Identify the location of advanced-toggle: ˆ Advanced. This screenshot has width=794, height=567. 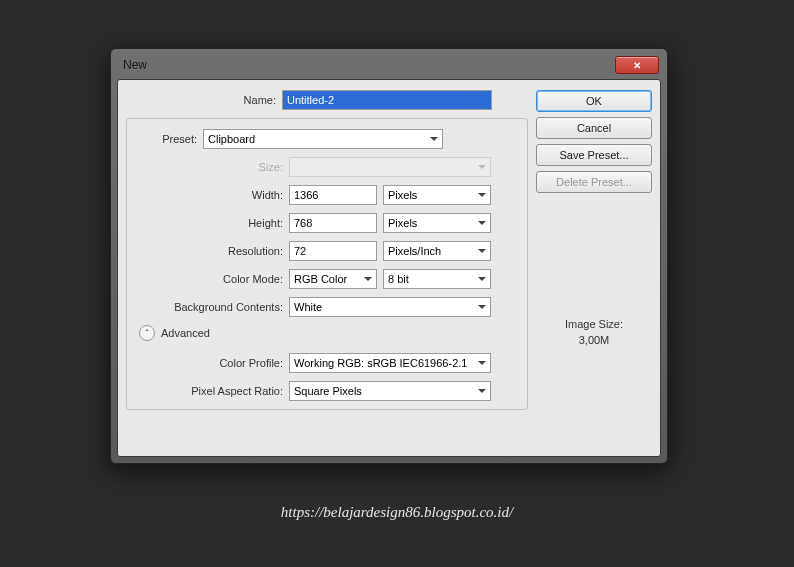
(330, 333).